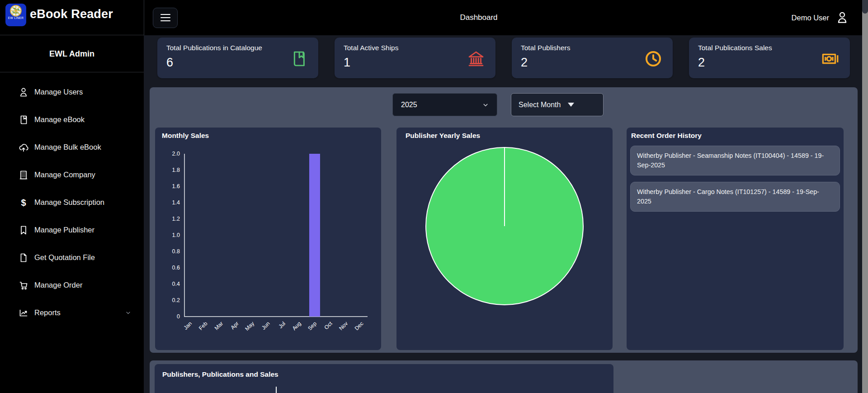 The height and width of the screenshot is (393, 868). Describe the element at coordinates (735, 197) in the screenshot. I see `order-history-item: Witherby Publisher - Cargo Notes (IT1012…` at that location.